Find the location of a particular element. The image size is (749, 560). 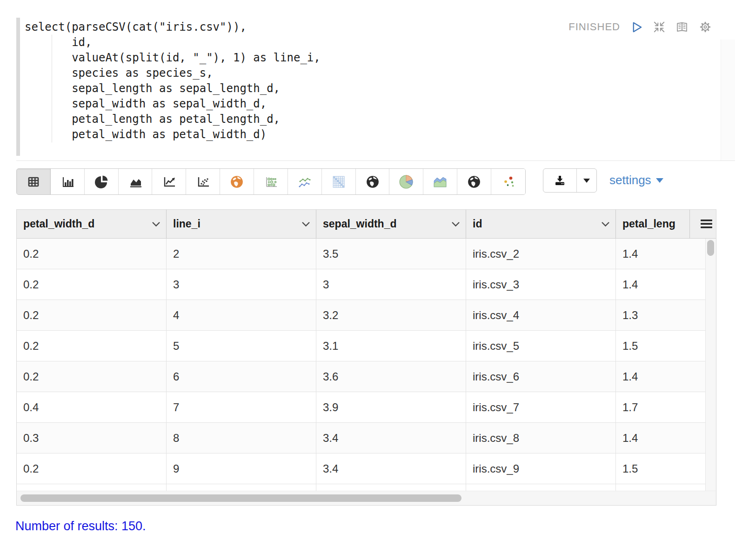

area-chart-icon is located at coordinates (136, 181).